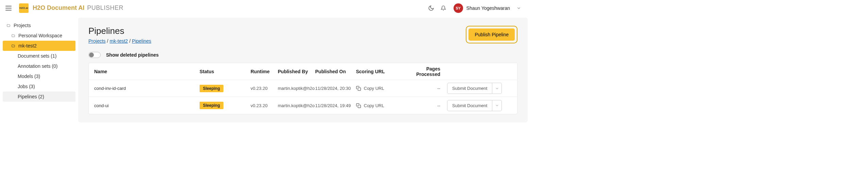  I want to click on col-status: Status, so click(225, 72).